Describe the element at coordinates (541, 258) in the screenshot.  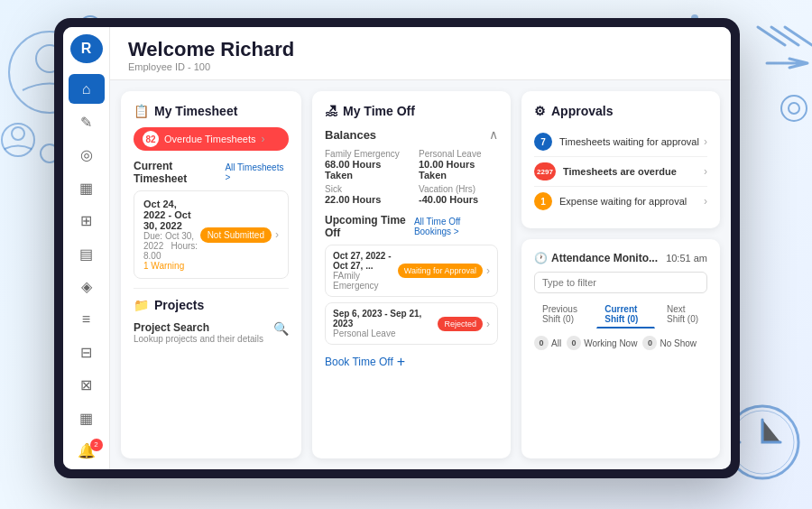
I see `clock-icon: 🕐` at that location.